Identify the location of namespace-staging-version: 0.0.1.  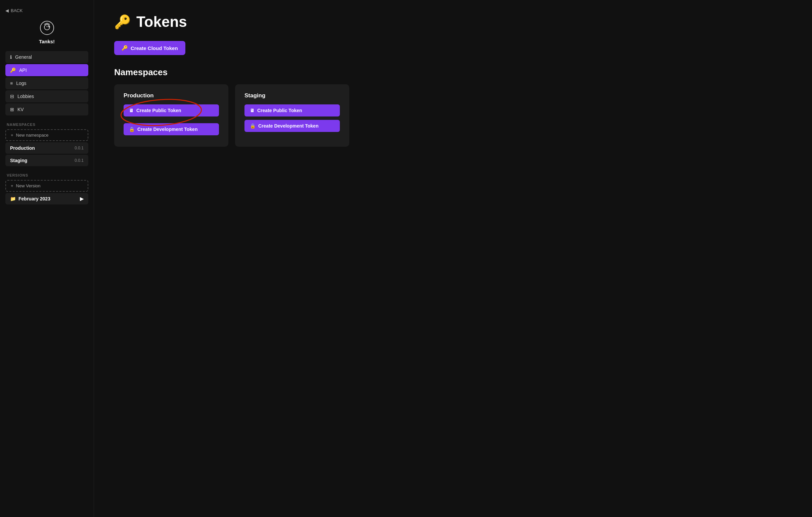
(79, 160).